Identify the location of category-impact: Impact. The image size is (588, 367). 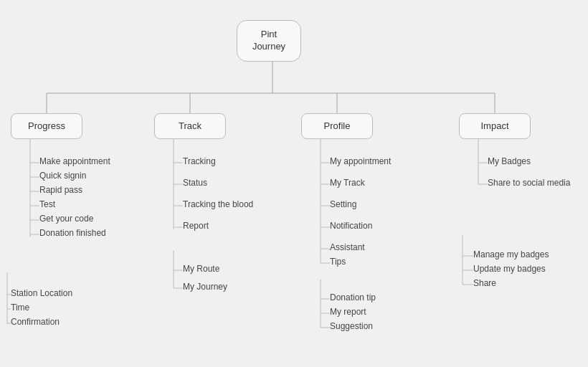
(495, 126).